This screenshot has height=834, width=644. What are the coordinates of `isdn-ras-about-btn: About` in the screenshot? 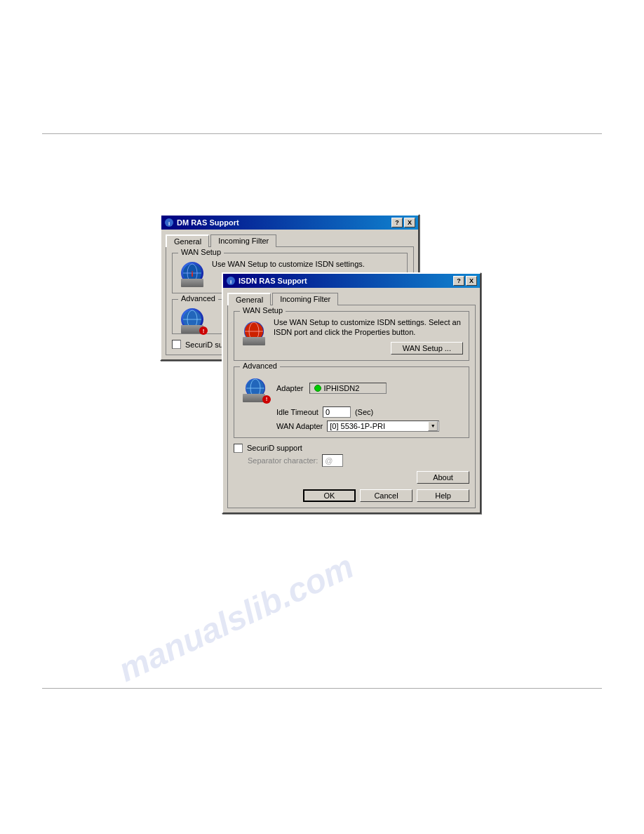 It's located at (443, 477).